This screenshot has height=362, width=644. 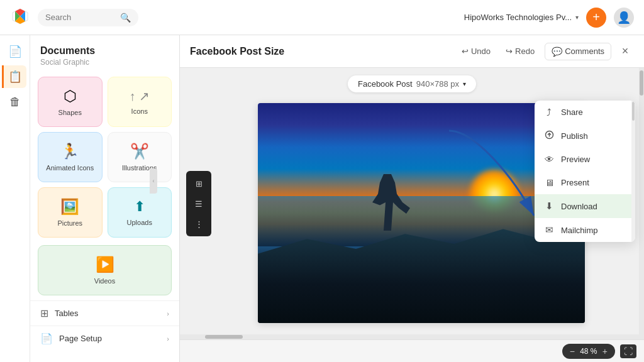 What do you see at coordinates (625, 52) in the screenshot?
I see `close-icon: ×` at bounding box center [625, 52].